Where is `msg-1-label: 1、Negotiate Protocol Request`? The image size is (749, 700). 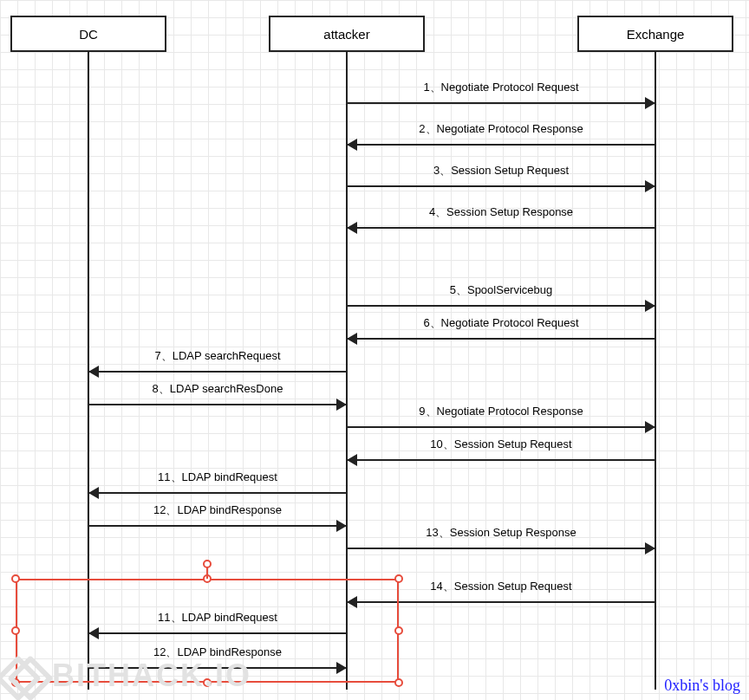
msg-1-label: 1、Negotiate Protocol Request is located at coordinates (501, 88).